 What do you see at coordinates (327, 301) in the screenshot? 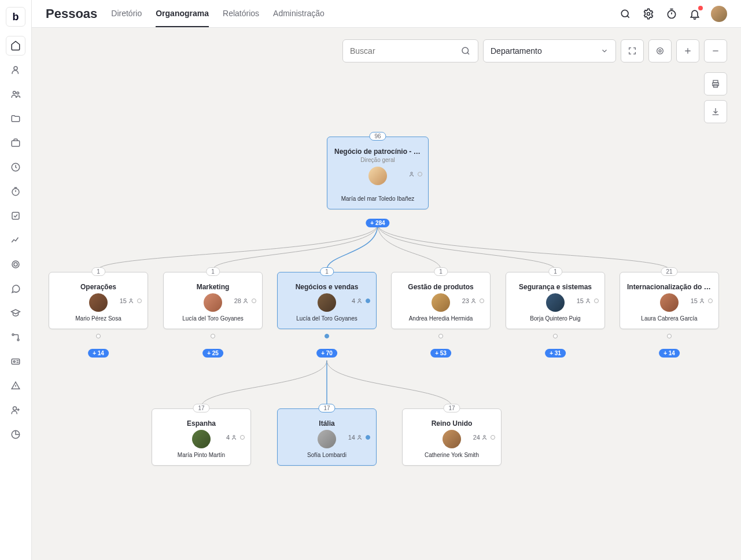
I see `org-node-business-sales: 1 Negócios e vendas 4 Lucía del Toro Goy…` at bounding box center [327, 301].